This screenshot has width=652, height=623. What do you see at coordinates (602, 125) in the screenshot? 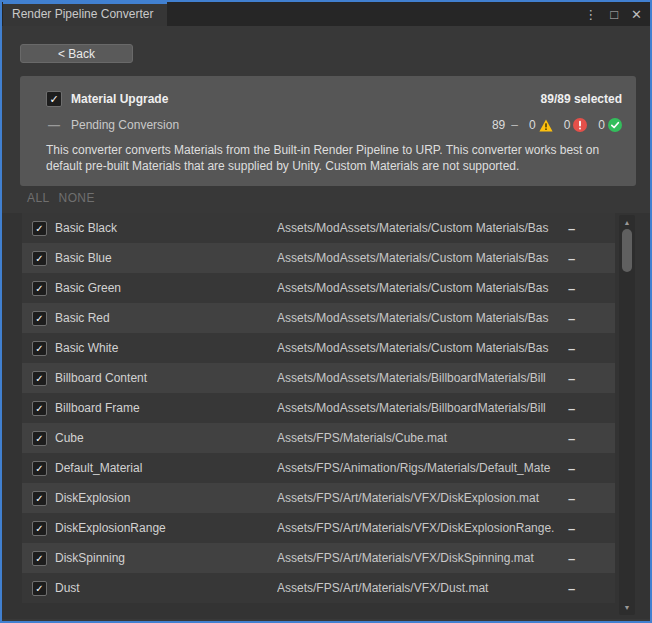
I see `success-count: 0` at bounding box center [602, 125].